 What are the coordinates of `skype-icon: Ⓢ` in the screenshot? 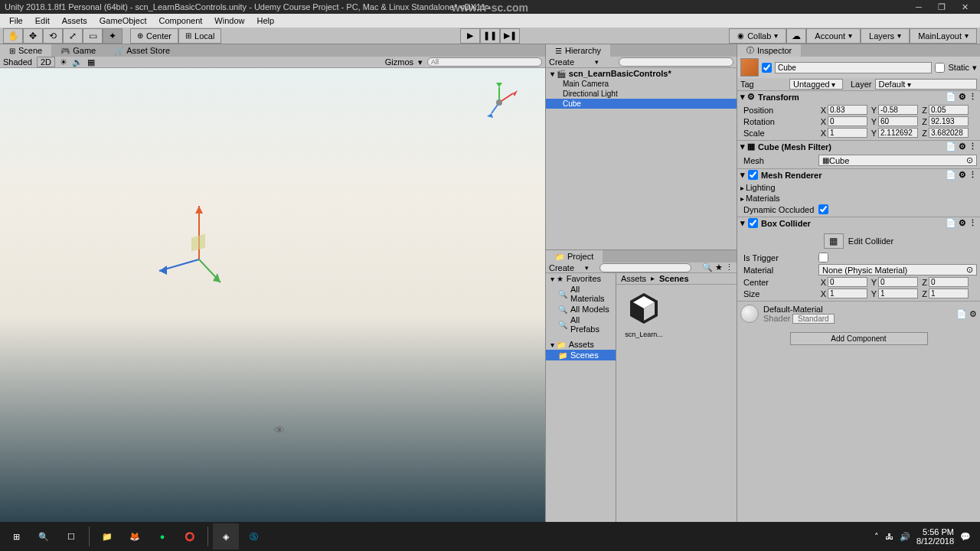 It's located at (253, 536).